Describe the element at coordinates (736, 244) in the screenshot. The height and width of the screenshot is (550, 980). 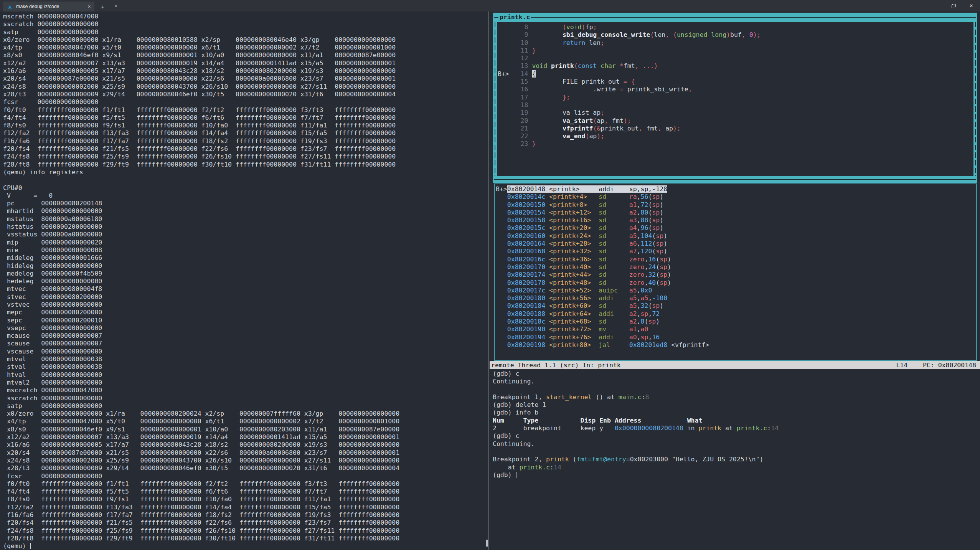
I see `terminal-line: 0x80200164 <printk+28> sd a6,112(sp)` at that location.